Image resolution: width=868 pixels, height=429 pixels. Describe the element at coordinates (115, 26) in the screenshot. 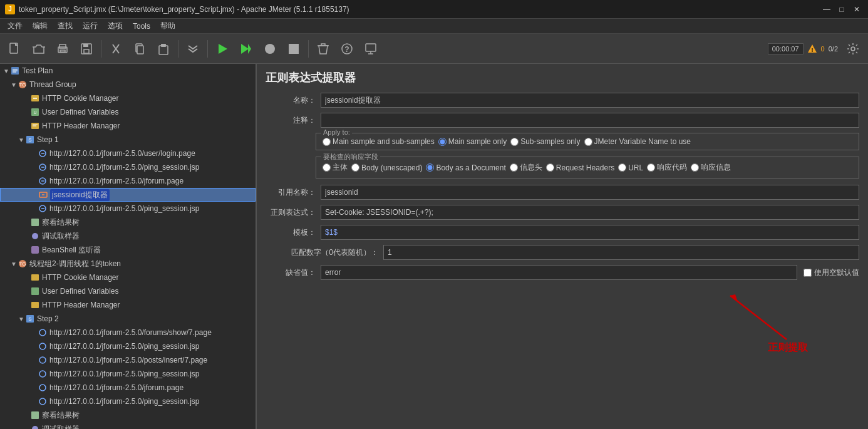

I see `menu-options: 选项` at that location.